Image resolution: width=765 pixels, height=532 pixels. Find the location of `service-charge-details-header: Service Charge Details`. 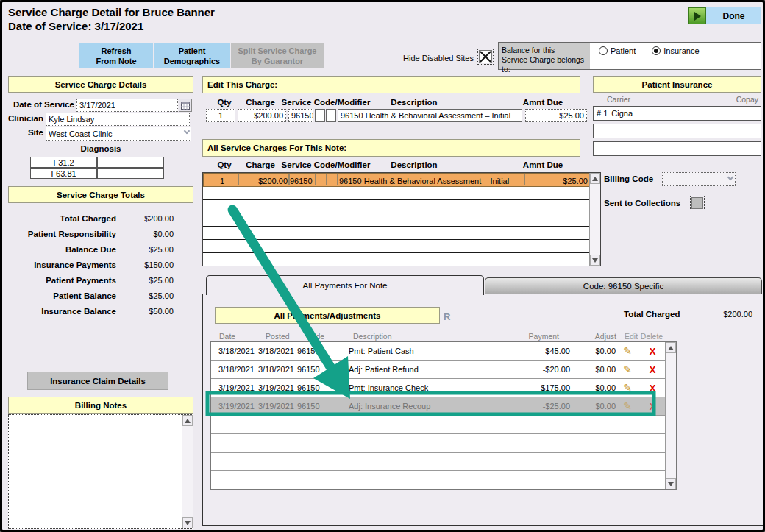

service-charge-details-header: Service Charge Details is located at coordinates (101, 84).